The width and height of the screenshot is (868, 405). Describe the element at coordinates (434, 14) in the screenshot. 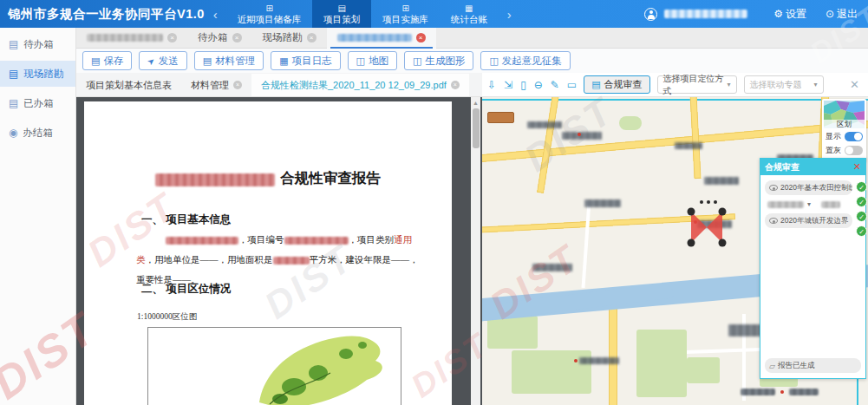

I see `top-bar: 锦州市多规合一业务协同平台V1.0 ‹ ⊞ 近期项目储备库 ▤ 项目策划 ⊞ 项…` at that location.